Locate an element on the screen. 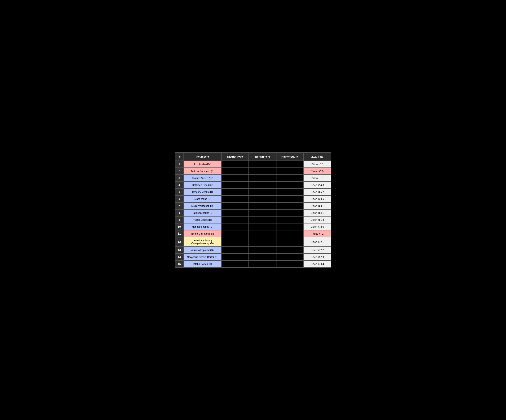 The height and width of the screenshot is (420, 506). table-row: 13Adriano Espaillat (D)Biden +77.7 is located at coordinates (253, 250).